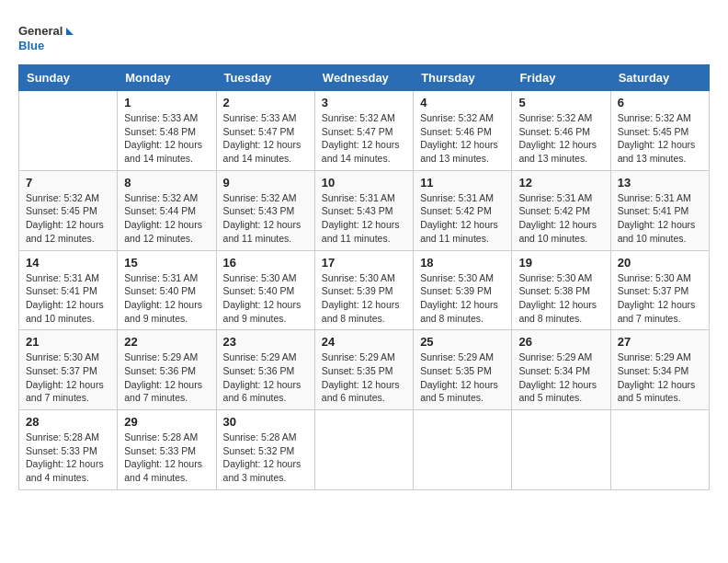  I want to click on day-cell: 19Sunrise: 5:30 AM Sunset: 5:38 PM Dayli…, so click(561, 291).